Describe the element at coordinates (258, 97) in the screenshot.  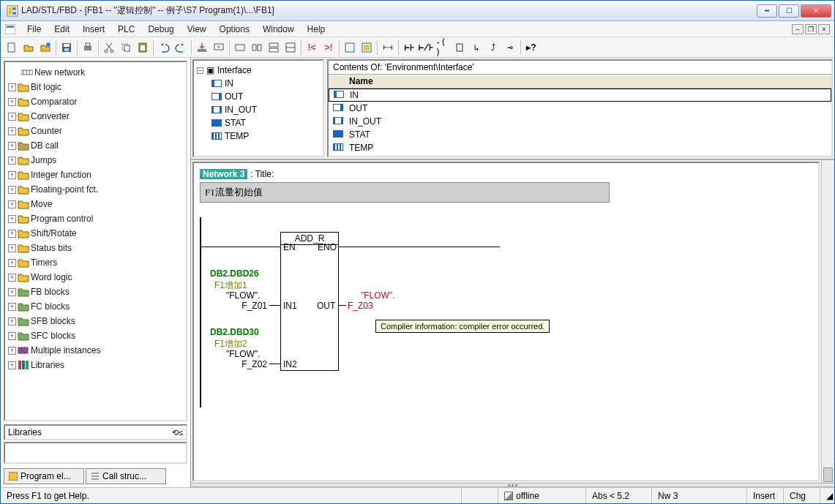
I see `iface-out: OUT` at that location.